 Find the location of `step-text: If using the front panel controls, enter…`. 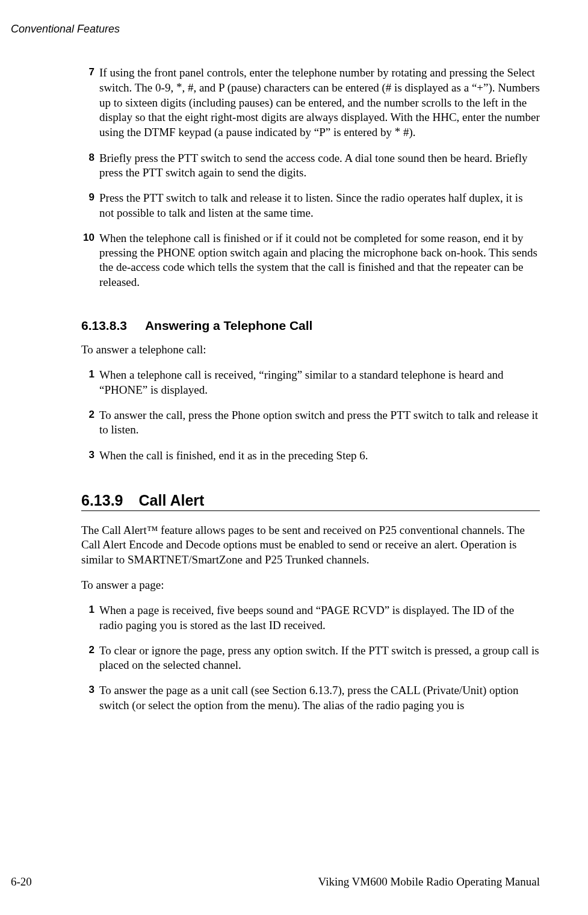

step-text: If using the front panel controls, enter… is located at coordinates (320, 103).